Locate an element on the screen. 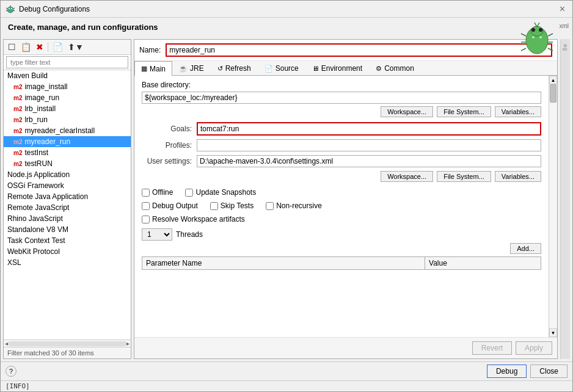  profiles-input is located at coordinates (369, 145).